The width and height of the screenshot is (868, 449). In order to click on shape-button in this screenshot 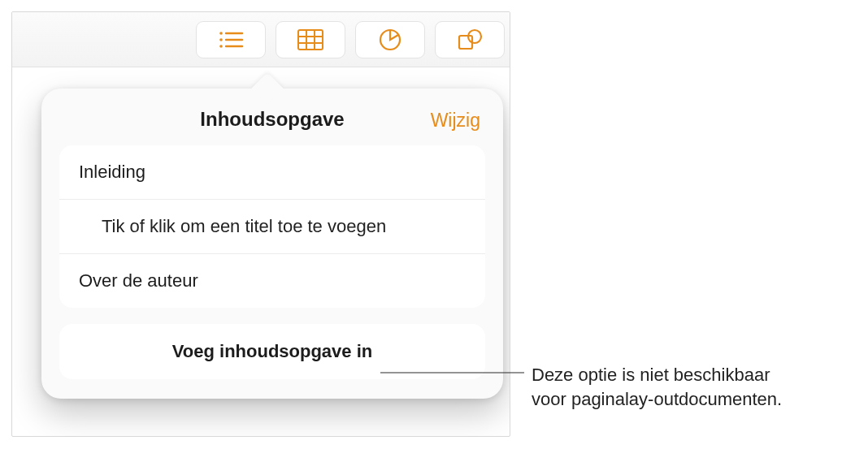, I will do `click(470, 40)`.